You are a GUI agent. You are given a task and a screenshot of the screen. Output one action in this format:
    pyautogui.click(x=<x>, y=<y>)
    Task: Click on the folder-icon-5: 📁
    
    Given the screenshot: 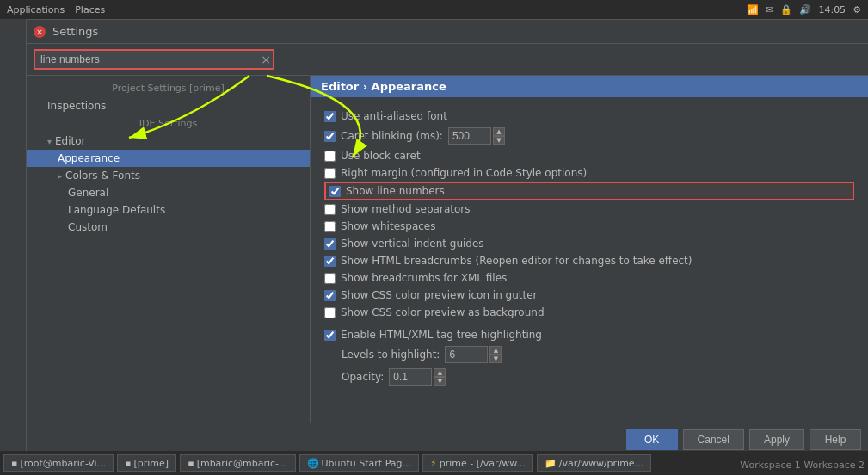 What is the action you would take?
    pyautogui.click(x=551, y=463)
    